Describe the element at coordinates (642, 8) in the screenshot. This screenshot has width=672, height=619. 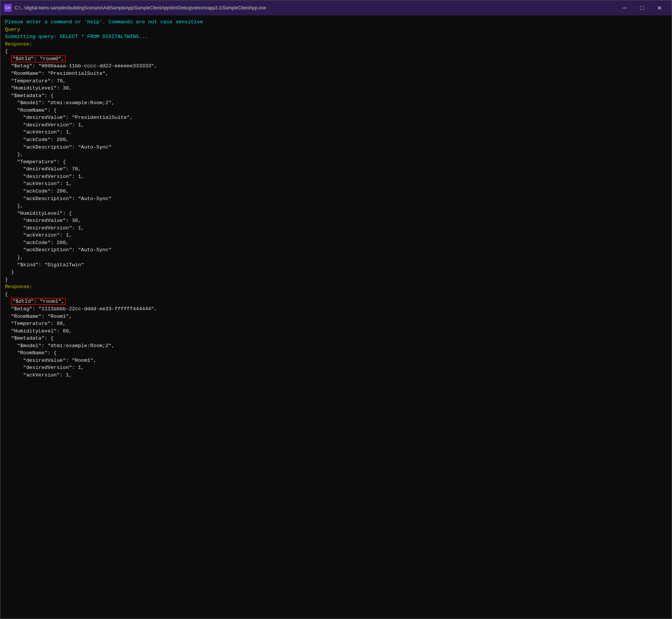
I see `maximize-button: □` at that location.